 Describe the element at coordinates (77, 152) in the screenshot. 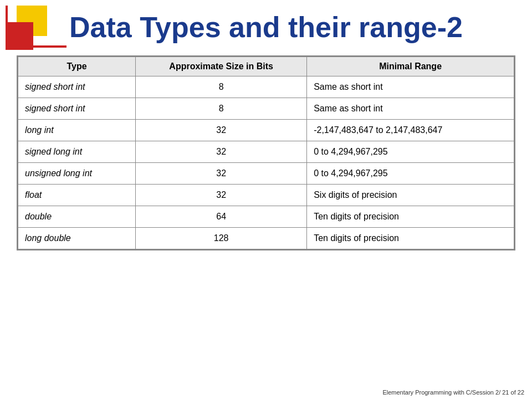

I see `cell-type: signed long int` at that location.